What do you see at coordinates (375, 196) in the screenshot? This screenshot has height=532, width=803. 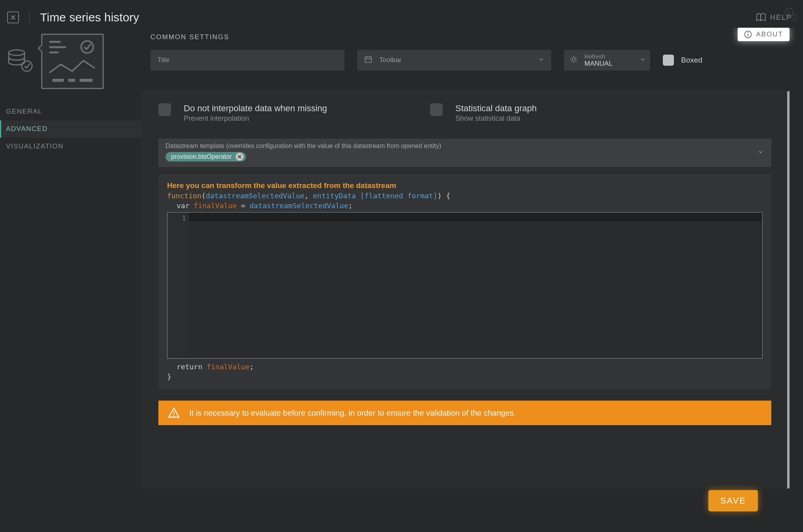 I see `code-arg2: entityData [flattened format]` at bounding box center [375, 196].